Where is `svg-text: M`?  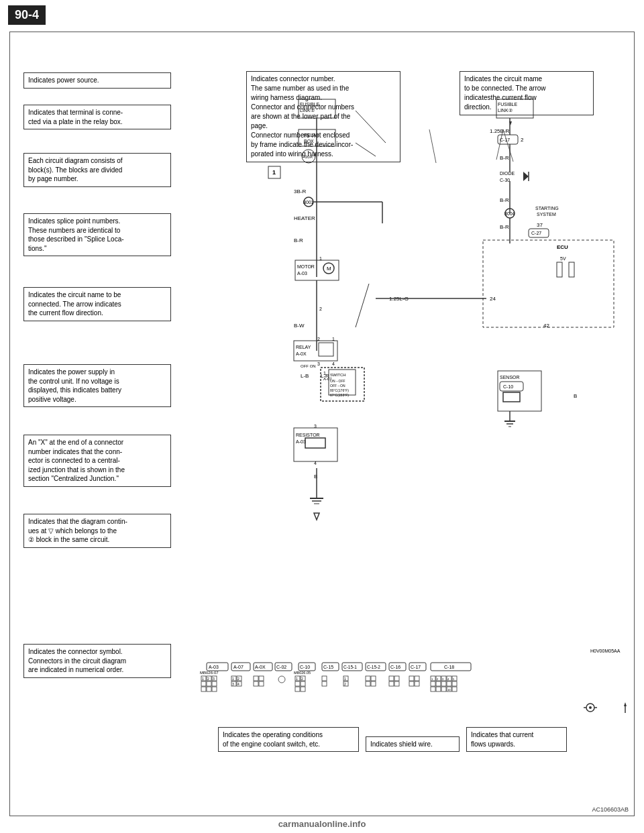 svg-text: M is located at coordinates (329, 268).